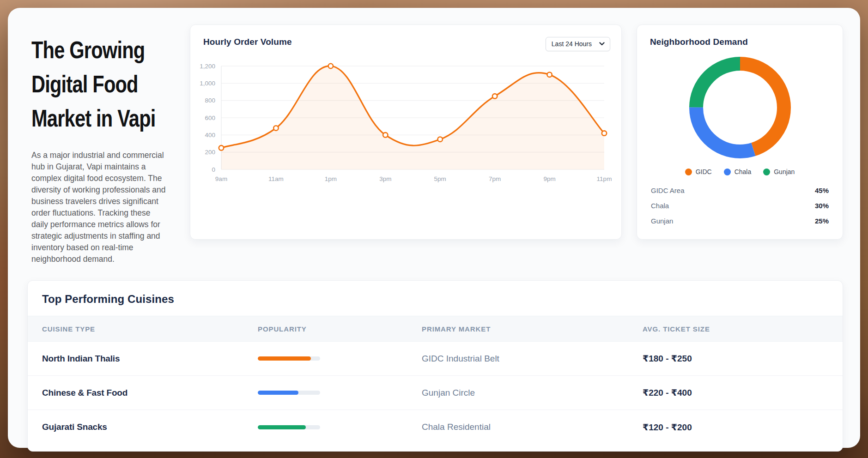  What do you see at coordinates (743, 428) in the screenshot?
I see `cell-avg-ticket-size: ₹120 - ₹200` at bounding box center [743, 428].